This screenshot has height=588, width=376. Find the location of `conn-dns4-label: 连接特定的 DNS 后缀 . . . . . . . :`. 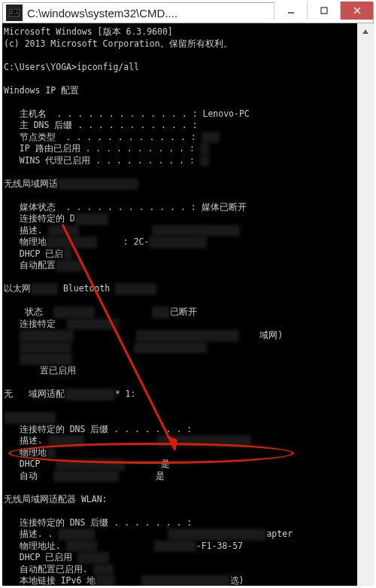

conn-dns4-label: 连接特定的 DNS 后缀 . . . . . . . : is located at coordinates (98, 522).